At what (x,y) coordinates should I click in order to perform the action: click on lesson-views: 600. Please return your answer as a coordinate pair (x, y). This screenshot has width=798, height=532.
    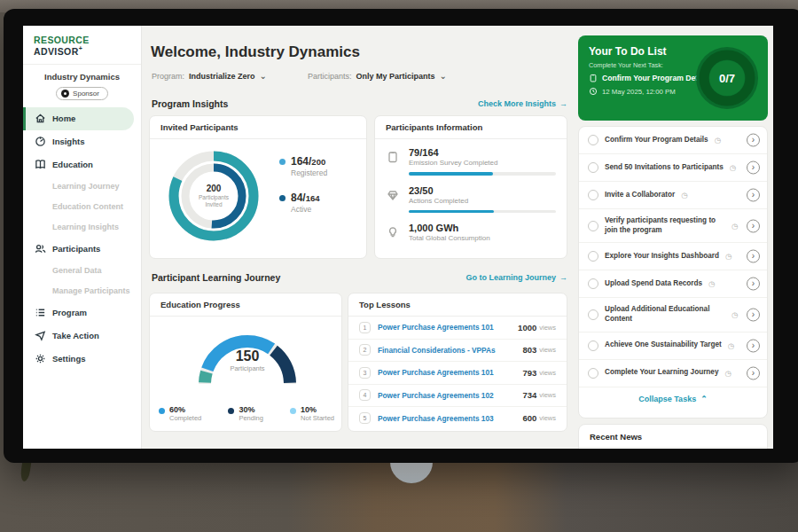
    Looking at the image, I should click on (529, 419).